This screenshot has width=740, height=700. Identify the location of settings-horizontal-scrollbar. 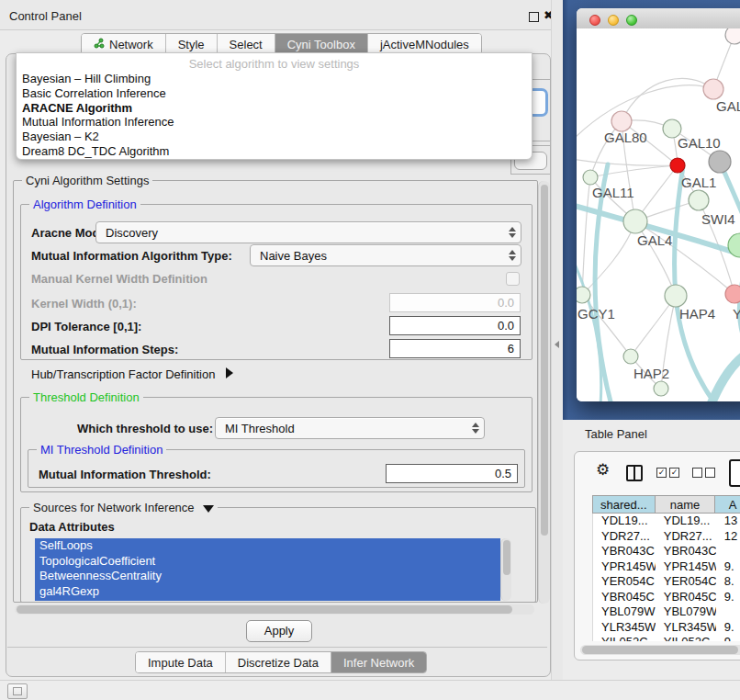
(275, 610).